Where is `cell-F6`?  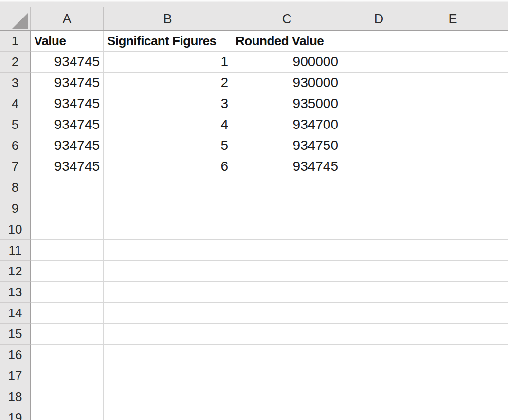
cell-F6 is located at coordinates (499, 146).